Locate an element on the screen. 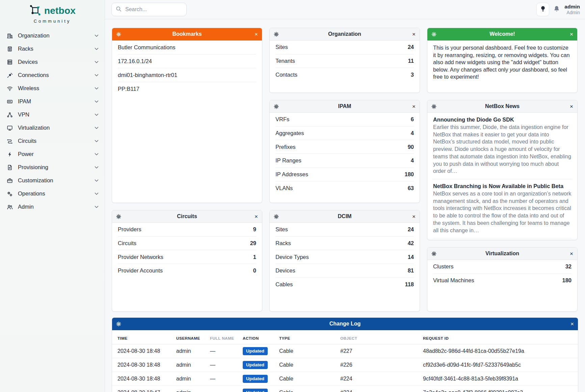 This screenshot has width=585, height=392. sidebar-item-circuits: Circuits is located at coordinates (52, 141).